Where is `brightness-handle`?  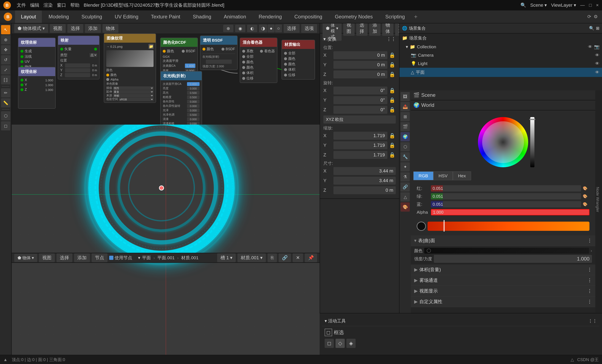 brightness-handle is located at coordinates (532, 119).